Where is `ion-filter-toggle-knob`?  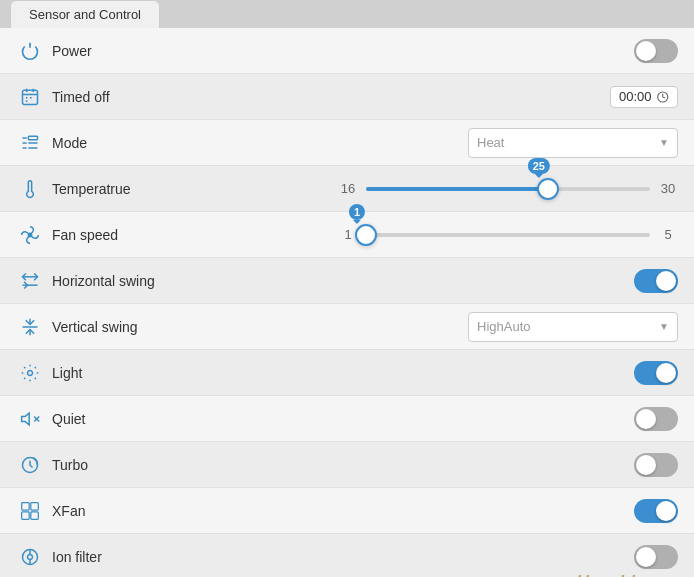 ion-filter-toggle-knob is located at coordinates (646, 557).